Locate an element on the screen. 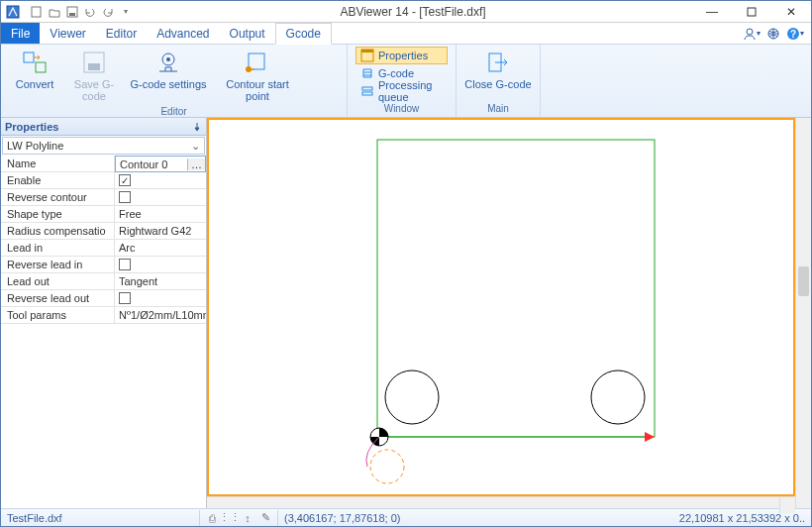 This screenshot has width=812, height=527. minimize-button: — is located at coordinates (712, 12).